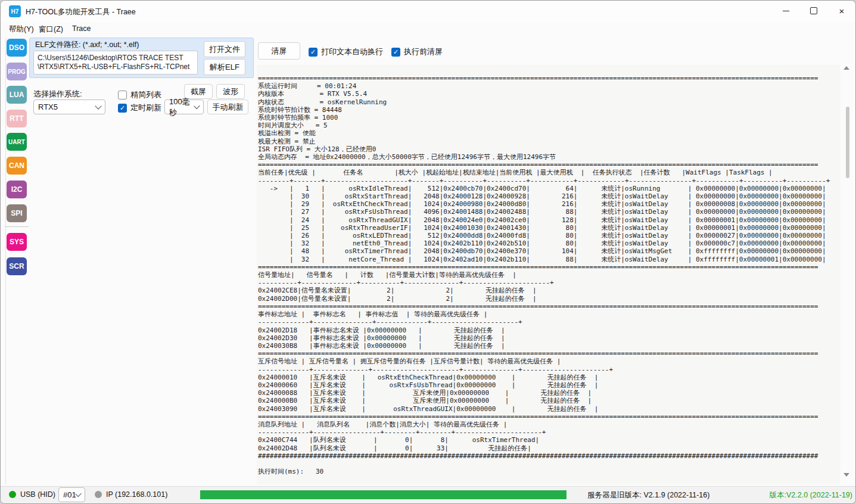  Describe the element at coordinates (184, 107) in the screenshot. I see `interval-select: 100毫秒` at that location.